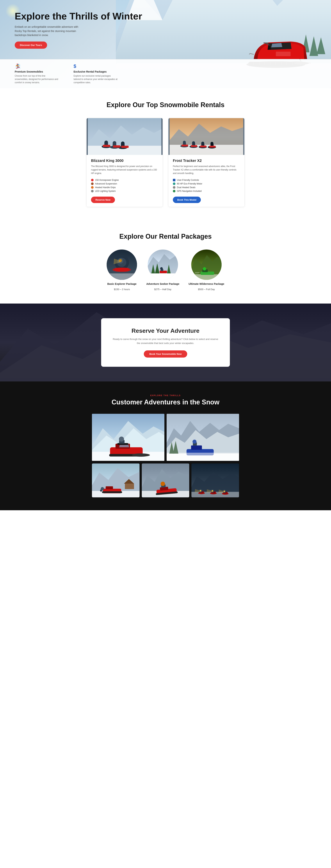 The image size is (331, 868). Describe the element at coordinates (166, 437) in the screenshot. I see `adventures-grid-top` at that location.